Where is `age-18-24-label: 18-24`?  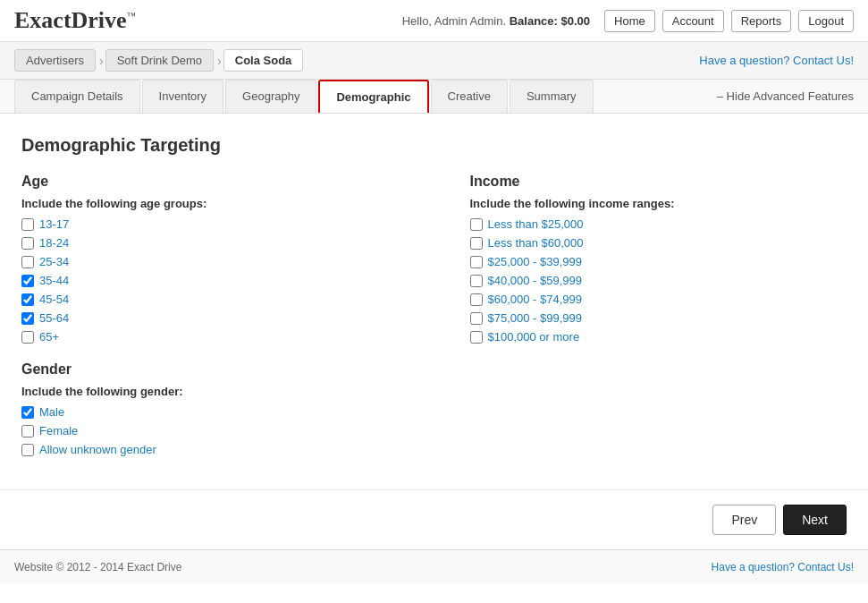 age-18-24-label: 18-24 is located at coordinates (54, 243).